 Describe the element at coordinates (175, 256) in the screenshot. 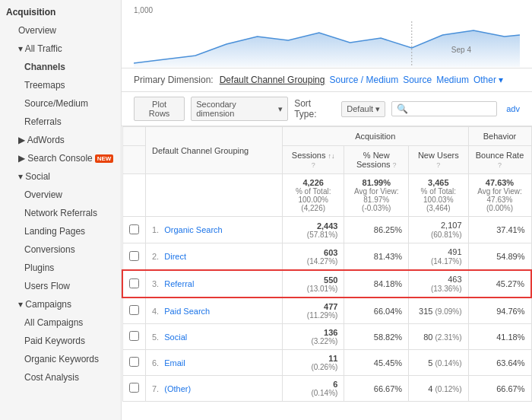

I see `row-link: Direct` at that location.